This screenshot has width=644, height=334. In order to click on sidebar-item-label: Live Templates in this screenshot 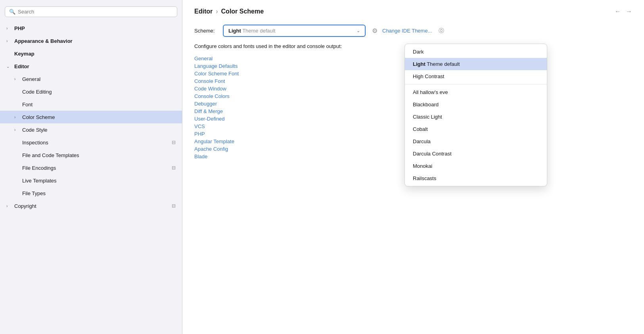, I will do `click(99, 181)`.